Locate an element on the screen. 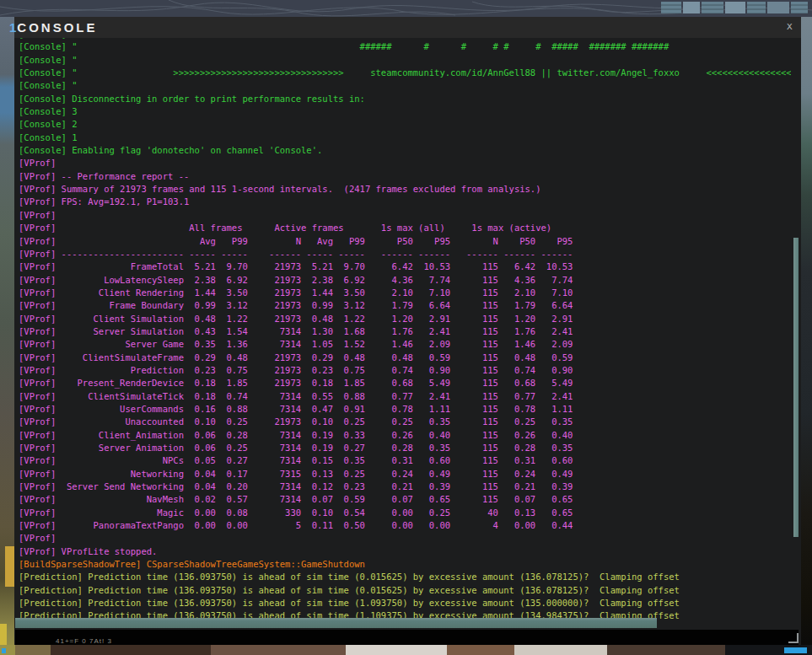 Image resolution: width=812 pixels, height=655 pixels. log-line: [BuildSparseShadowTree] CSparseShadowTre… is located at coordinates (405, 565).